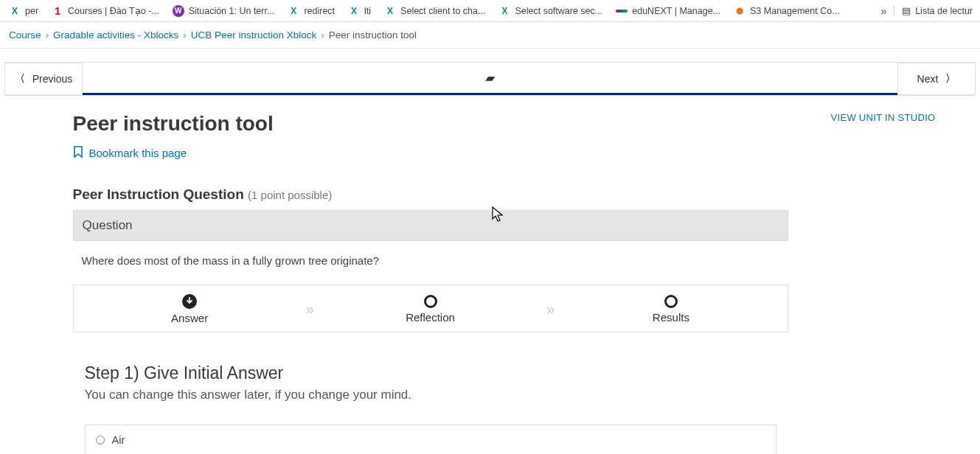 The width and height of the screenshot is (980, 454). What do you see at coordinates (490, 35) in the screenshot?
I see `breadcrumb: Course › Gradable activities - Xblocks ›…` at bounding box center [490, 35].